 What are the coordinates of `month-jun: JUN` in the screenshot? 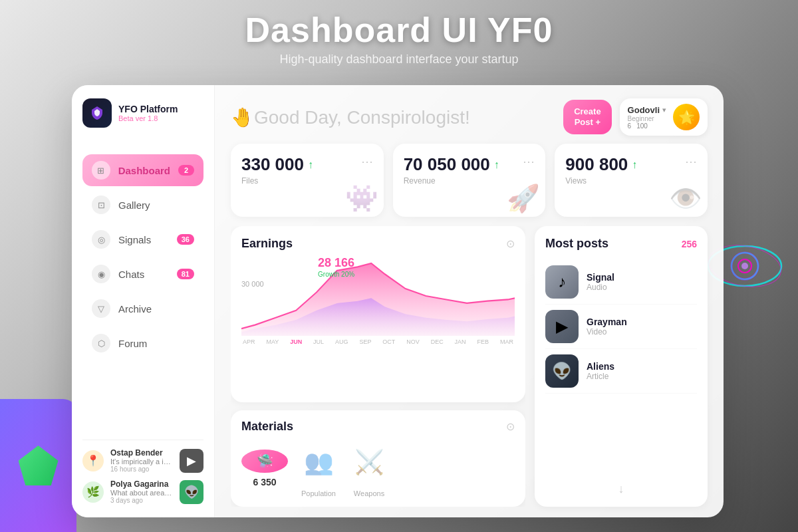 It's located at (296, 342).